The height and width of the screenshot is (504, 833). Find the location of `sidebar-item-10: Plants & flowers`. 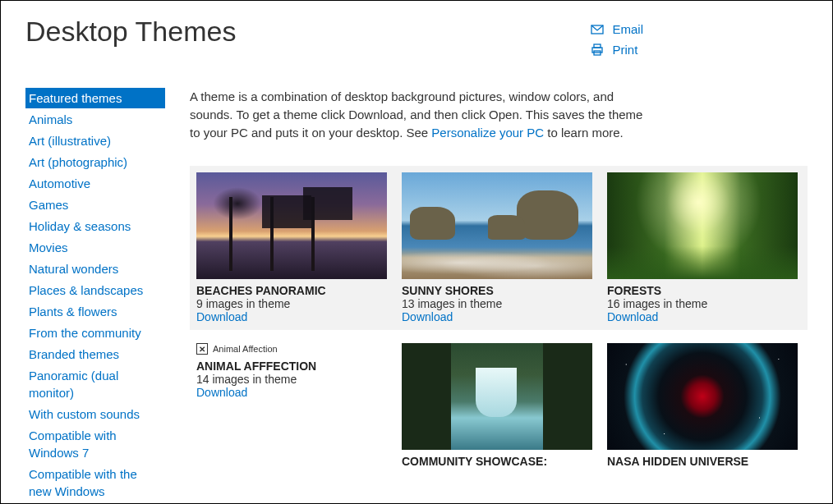

sidebar-item-10: Plants & flowers is located at coordinates (95, 312).